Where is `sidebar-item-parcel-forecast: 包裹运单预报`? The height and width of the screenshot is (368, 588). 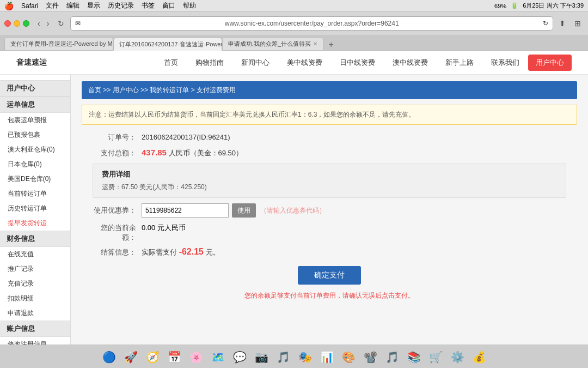 sidebar-item-parcel-forecast: 包裹运单预报 is located at coordinates (35, 120).